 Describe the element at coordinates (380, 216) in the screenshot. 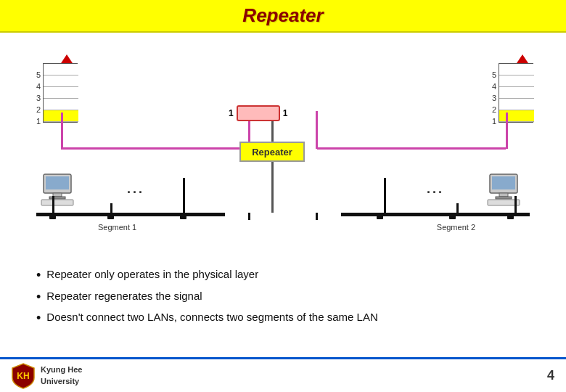

I see `bus-cap-r3` at that location.